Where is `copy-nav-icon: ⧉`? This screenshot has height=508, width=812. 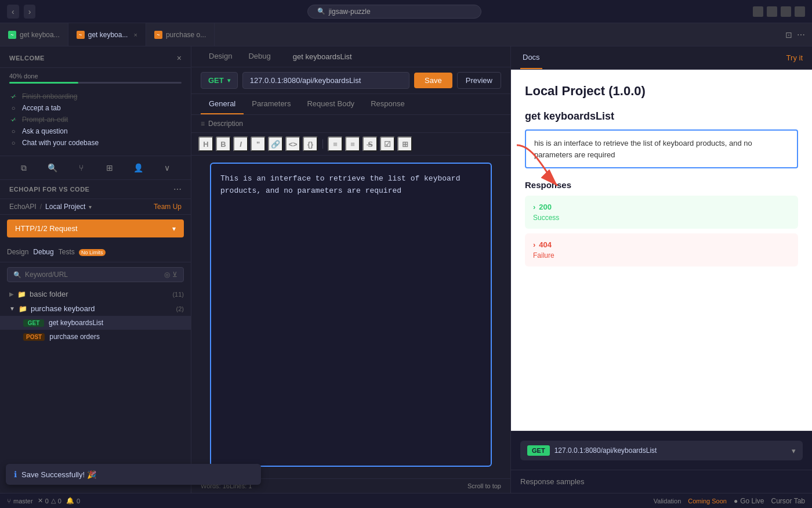 copy-nav-icon: ⧉ is located at coordinates (24, 168).